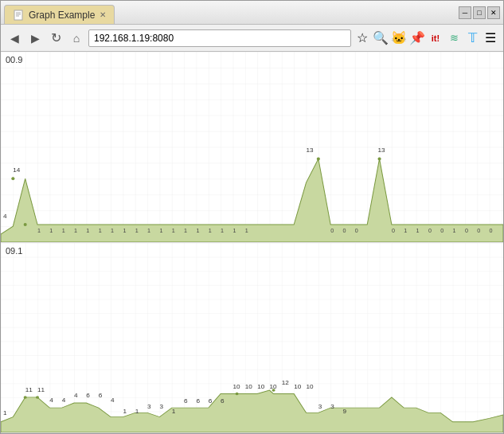 The height and width of the screenshot is (434, 504). I want to click on search-icon: 🔍, so click(381, 38).